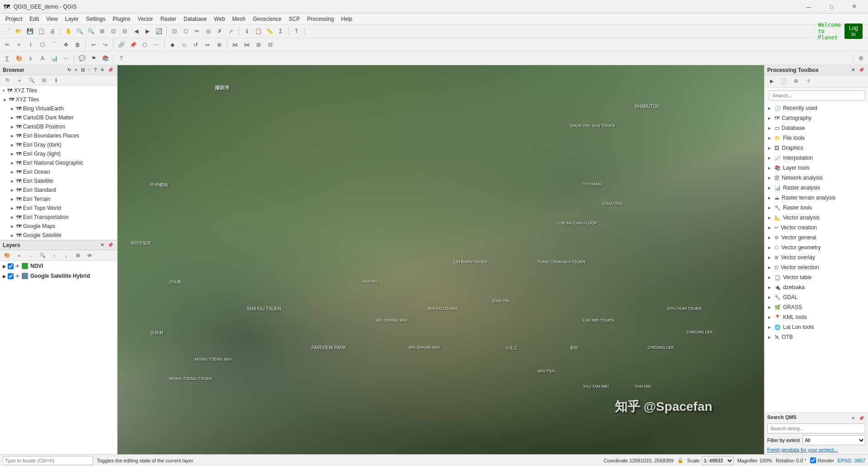  Describe the element at coordinates (59, 357) in the screenshot. I see `layers-content: ▶ 👁 NDVI ▶ 👁 Google Satellite Hybrid` at that location.